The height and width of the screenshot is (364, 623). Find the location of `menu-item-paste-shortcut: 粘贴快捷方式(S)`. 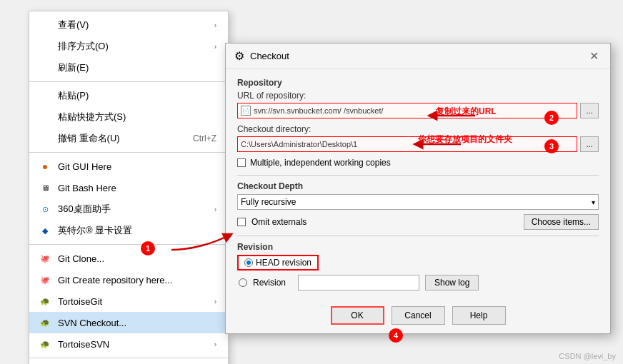

menu-item-paste-shortcut: 粘贴快捷方式(S) is located at coordinates (129, 117).